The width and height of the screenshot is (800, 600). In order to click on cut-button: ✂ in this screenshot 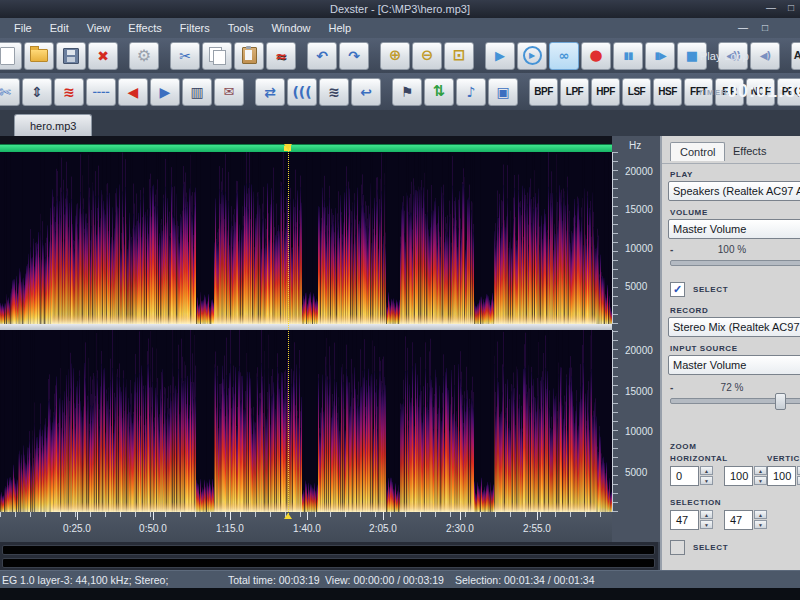, I will do `click(185, 56)`.